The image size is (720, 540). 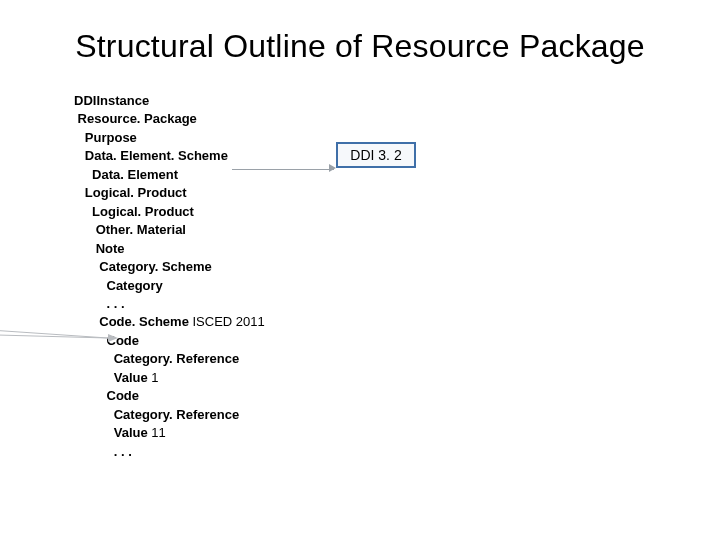 What do you see at coordinates (170, 119) in the screenshot?
I see `outline-line: Resource. Package` at bounding box center [170, 119].